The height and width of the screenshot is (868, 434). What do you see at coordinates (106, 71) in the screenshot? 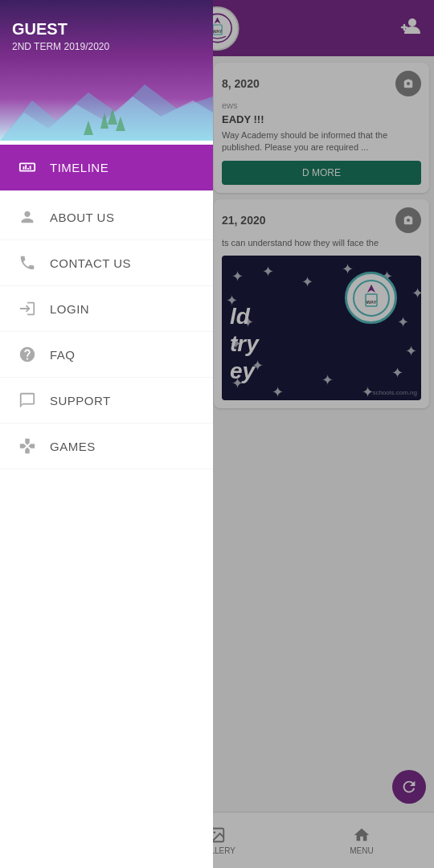
I see `sidebar-header: GUEST 2ND TERM 2019/2020` at bounding box center [106, 71].